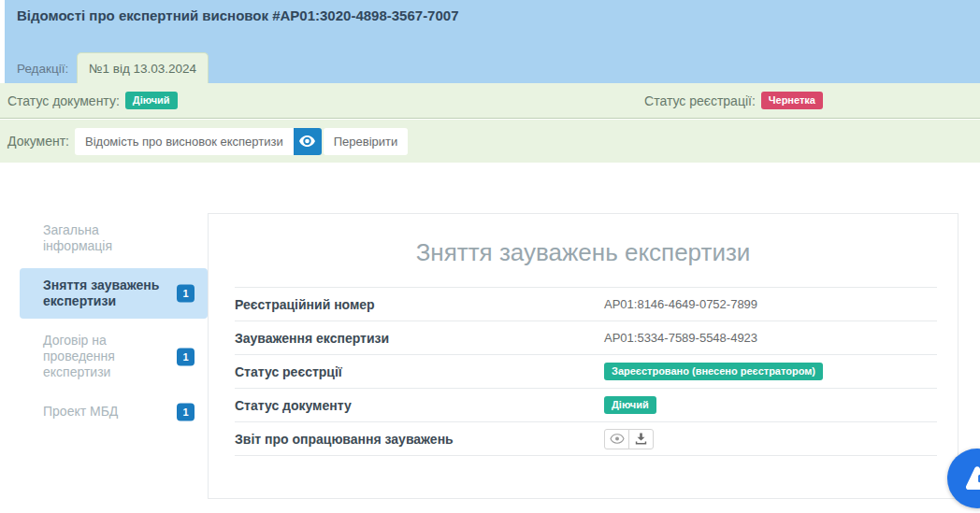 The width and height of the screenshot is (980, 513). I want to click on row-label: Звіт про опрацювання зауважень, so click(419, 439).